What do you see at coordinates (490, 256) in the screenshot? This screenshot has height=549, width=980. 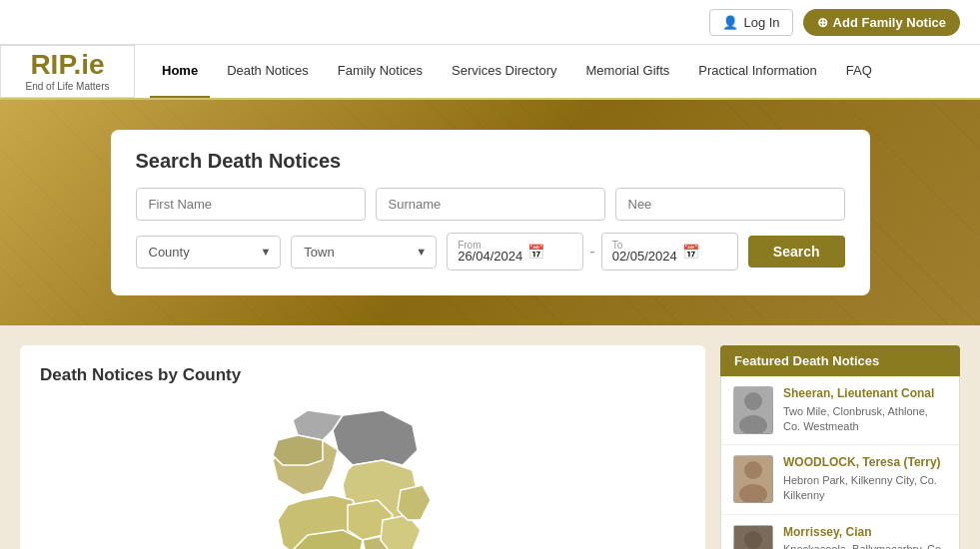 I see `from-date-value: 26/04/2024` at bounding box center [490, 256].